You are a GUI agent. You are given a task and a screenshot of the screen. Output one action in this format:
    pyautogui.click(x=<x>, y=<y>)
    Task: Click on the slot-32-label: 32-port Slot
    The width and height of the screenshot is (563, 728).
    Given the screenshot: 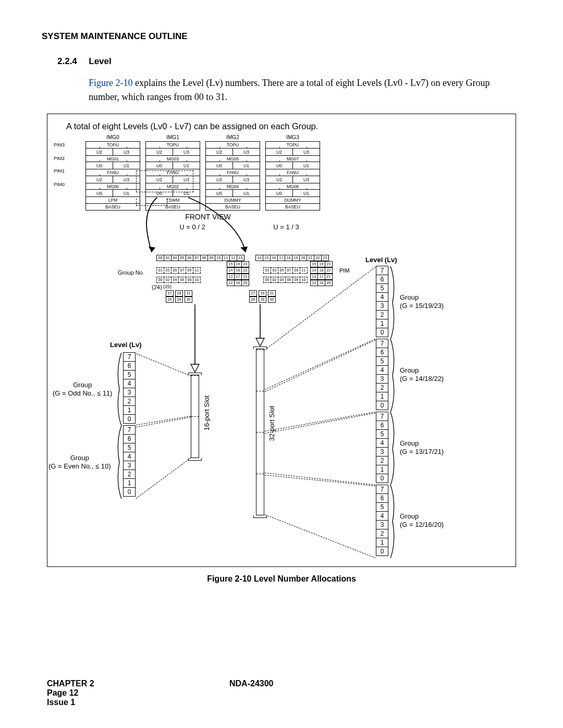 What is the action you would take?
    pyautogui.click(x=272, y=423)
    